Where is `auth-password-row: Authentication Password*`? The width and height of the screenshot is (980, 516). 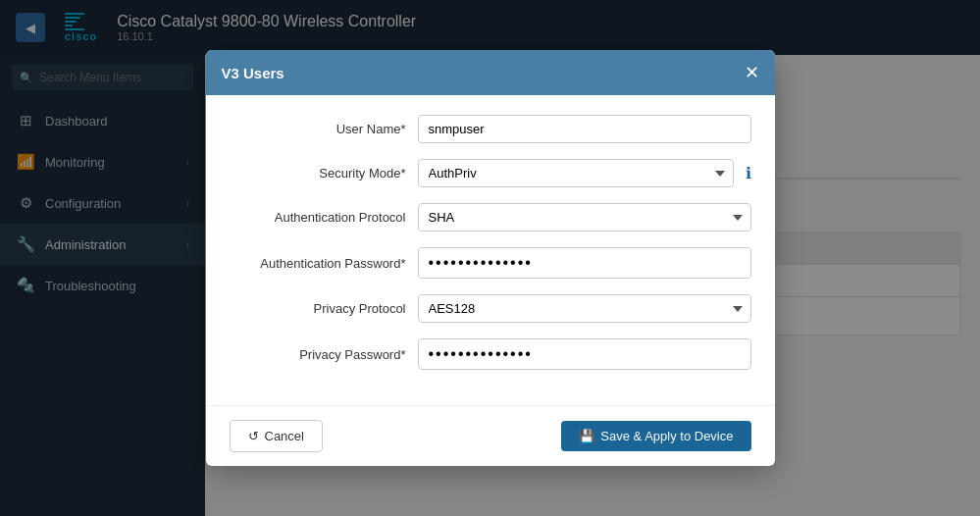 auth-password-row: Authentication Password* is located at coordinates (490, 263).